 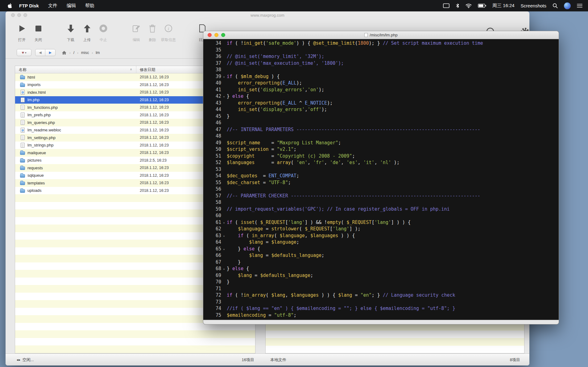 I want to click on editor-title: /misc/lm/lm.php, so click(x=381, y=35).